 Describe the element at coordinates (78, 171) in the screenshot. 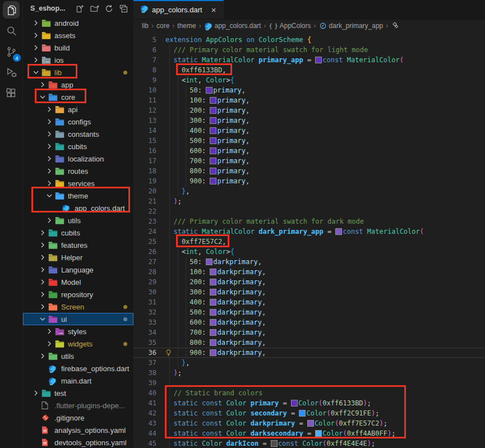

I see `tree-item-routes: routes` at that location.